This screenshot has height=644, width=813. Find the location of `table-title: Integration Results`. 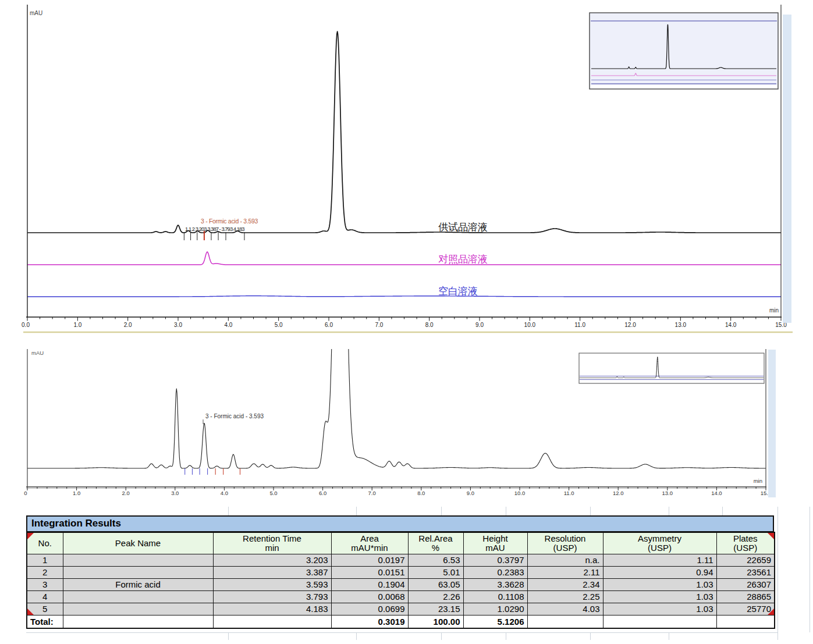

table-title: Integration Results is located at coordinates (400, 524).